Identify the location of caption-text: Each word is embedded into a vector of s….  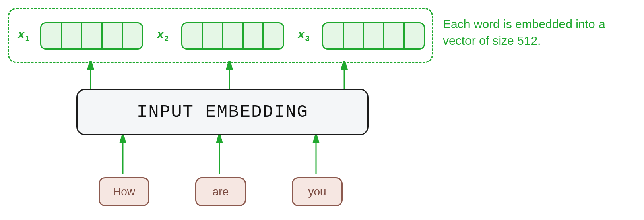
(539, 32).